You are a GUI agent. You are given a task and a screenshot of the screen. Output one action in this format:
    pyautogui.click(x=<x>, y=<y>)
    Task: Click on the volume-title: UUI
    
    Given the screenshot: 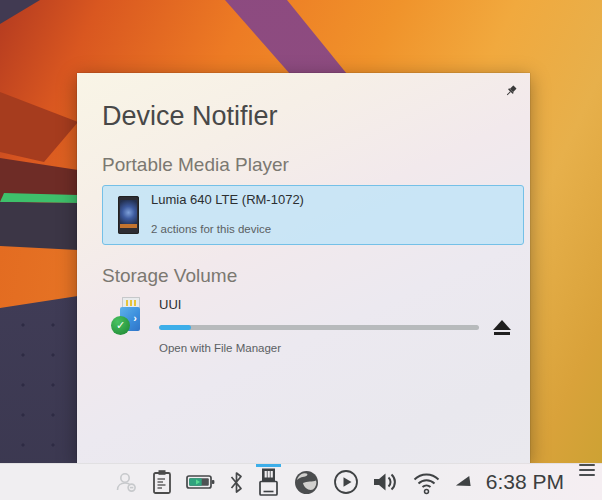 What is the action you would take?
    pyautogui.click(x=342, y=305)
    